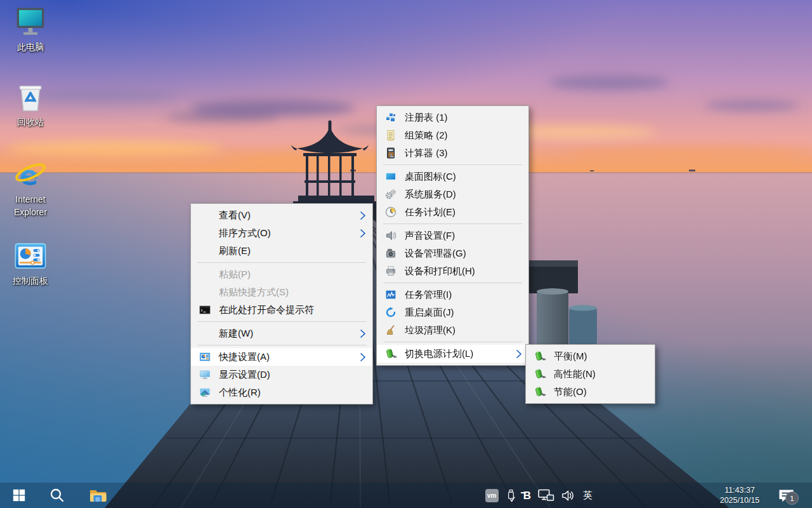 The height and width of the screenshot is (508, 812). Describe the element at coordinates (391, 135) in the screenshot. I see `group-policy-icon` at that location.